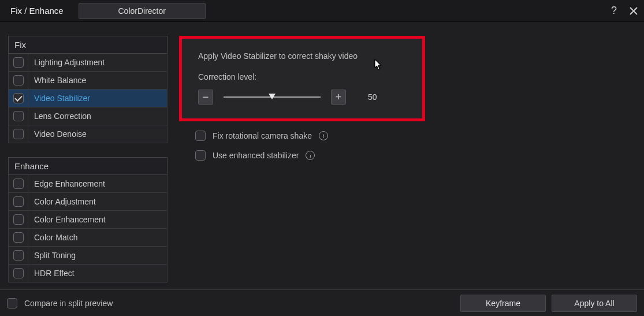  Describe the element at coordinates (142, 11) in the screenshot. I see `colordirector-tab-label: ColorDirector` at that location.